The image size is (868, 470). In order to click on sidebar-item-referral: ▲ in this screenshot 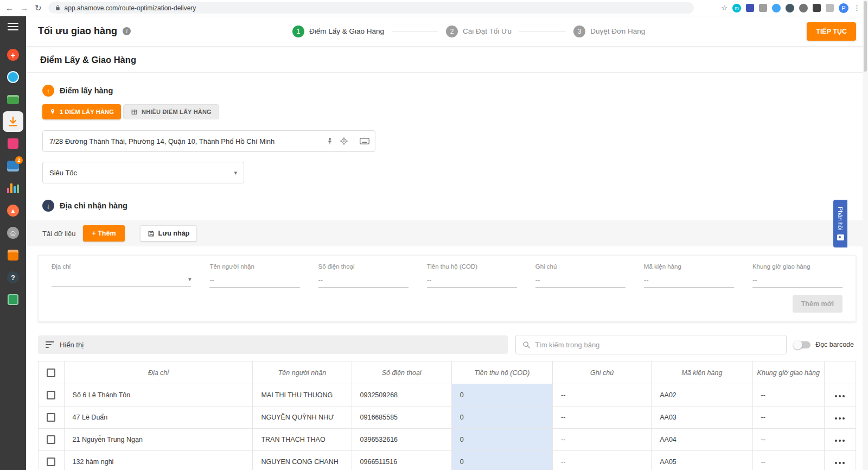, I will do `click(13, 211)`.